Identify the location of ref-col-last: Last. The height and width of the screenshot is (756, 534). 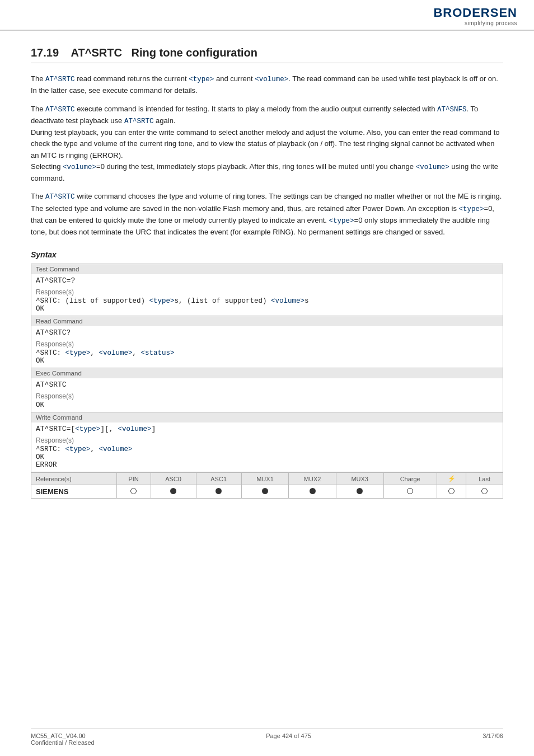
(485, 479).